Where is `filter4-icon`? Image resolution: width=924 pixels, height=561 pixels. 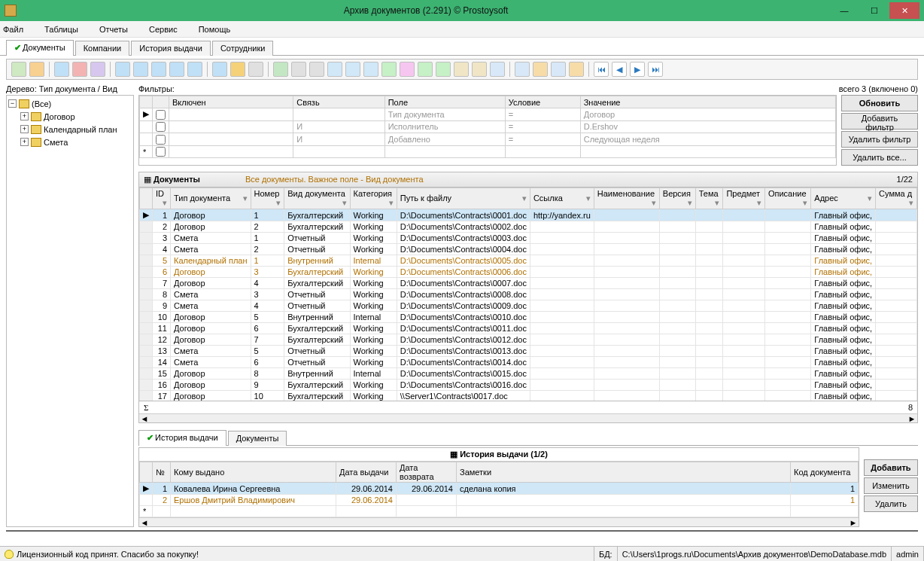
filter4-icon is located at coordinates (177, 69).